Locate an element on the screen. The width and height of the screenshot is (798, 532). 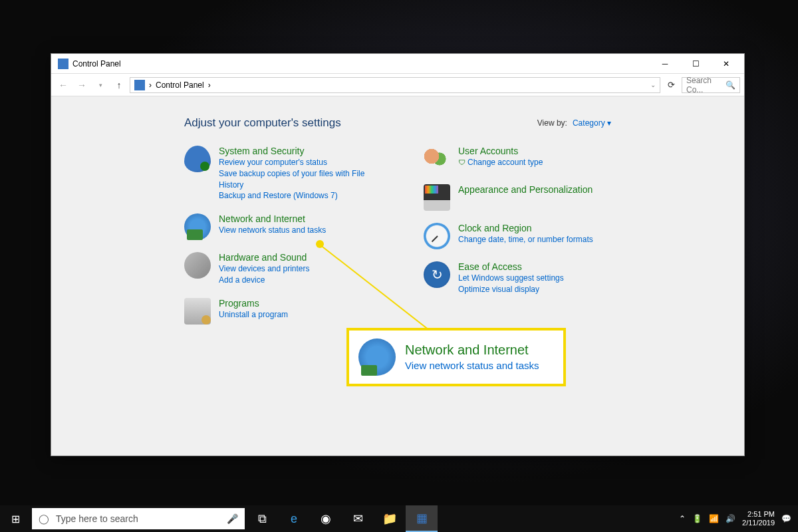
view-by-control: View by: Category ▾ is located at coordinates (575, 123).